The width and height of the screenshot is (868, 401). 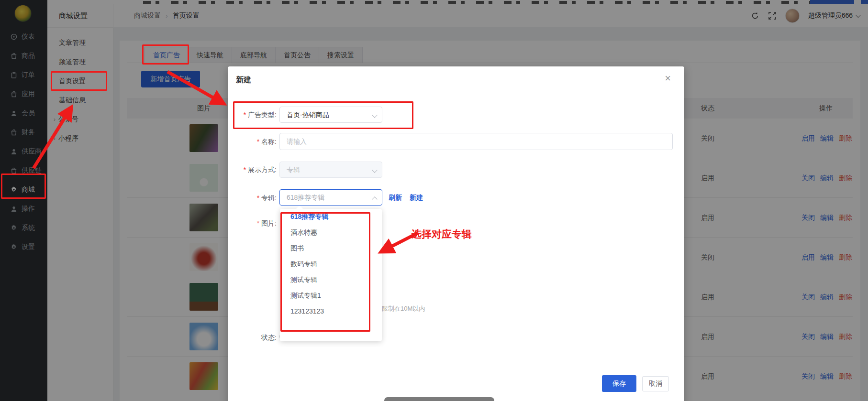 What do you see at coordinates (416, 198) in the screenshot?
I see `new-album-link: 新建` at bounding box center [416, 198].